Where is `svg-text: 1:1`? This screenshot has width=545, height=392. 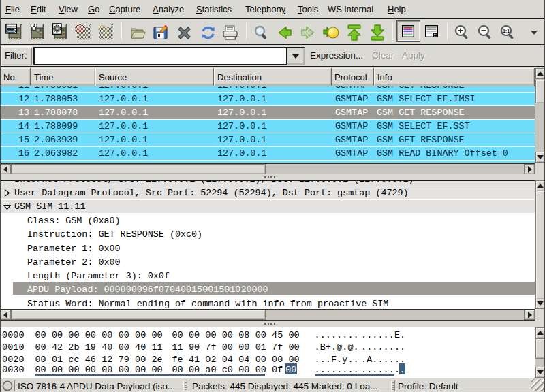
svg-text: 1:1 is located at coordinates (506, 31).